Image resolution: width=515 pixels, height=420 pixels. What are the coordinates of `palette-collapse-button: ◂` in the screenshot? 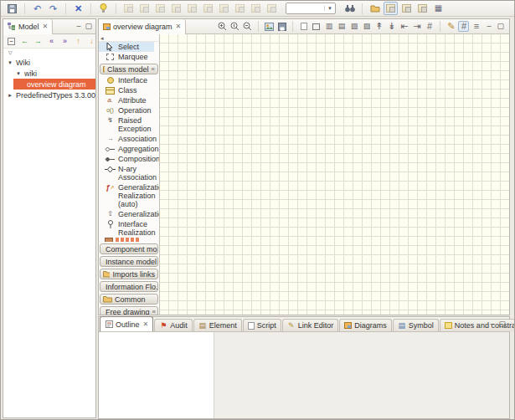 It's located at (129, 38).